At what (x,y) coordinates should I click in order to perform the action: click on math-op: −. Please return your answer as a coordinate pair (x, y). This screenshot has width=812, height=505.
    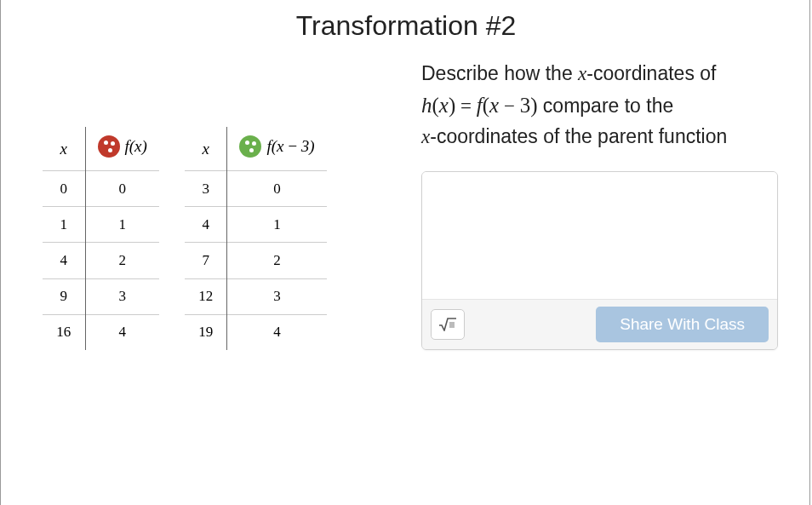
    Looking at the image, I should click on (509, 106).